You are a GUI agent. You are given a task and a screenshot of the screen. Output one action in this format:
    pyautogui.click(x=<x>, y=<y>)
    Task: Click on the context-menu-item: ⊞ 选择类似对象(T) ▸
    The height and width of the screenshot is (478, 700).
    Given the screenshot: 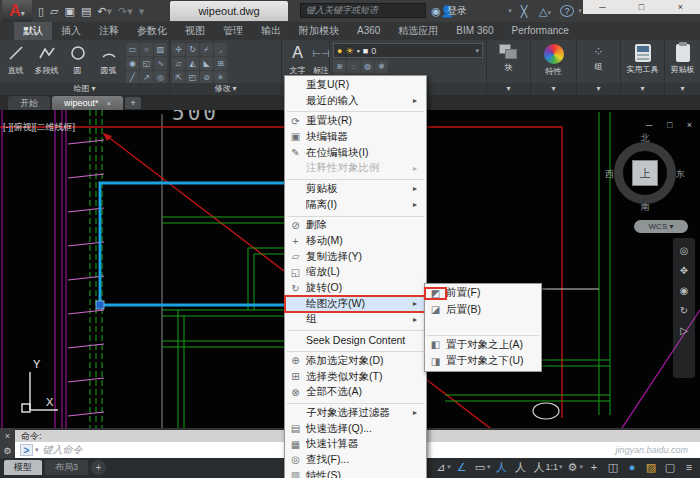 What is the action you would take?
    pyautogui.click(x=356, y=377)
    